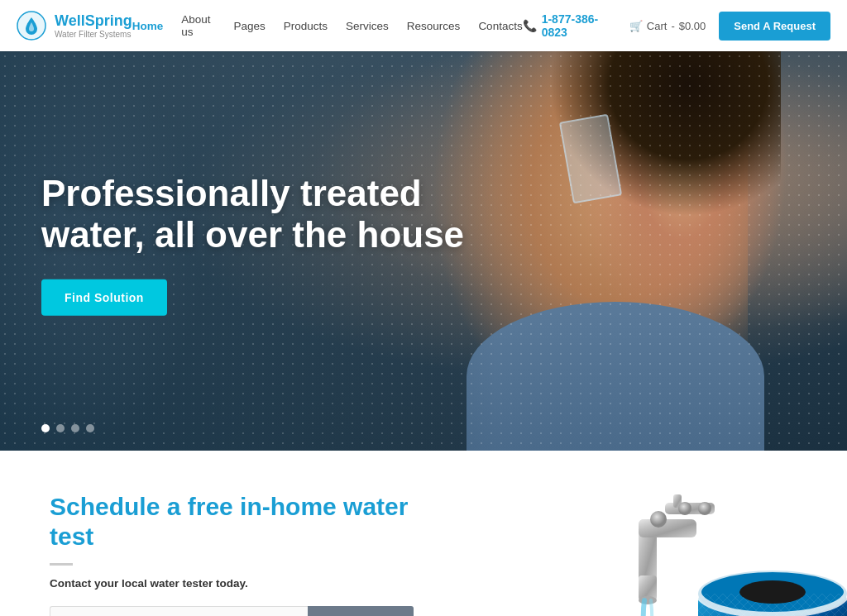 This screenshot has height=616, width=847. What do you see at coordinates (361, 611) in the screenshot?
I see `find-agent-button: Find An Agent` at bounding box center [361, 611].